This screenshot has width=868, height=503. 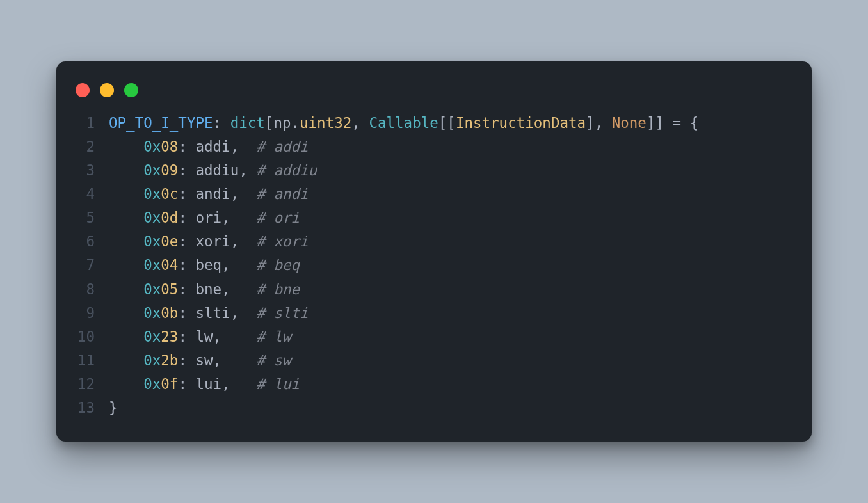 What do you see at coordinates (434, 242) in the screenshot?
I see `code-line: 6 0x0e: xori, # xori` at bounding box center [434, 242].